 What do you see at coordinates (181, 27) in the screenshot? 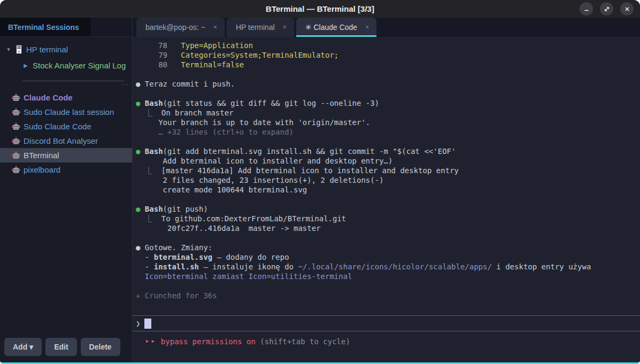
I see `tab-bartek-pop-os: bartek@pop-os: ~×` at bounding box center [181, 27].